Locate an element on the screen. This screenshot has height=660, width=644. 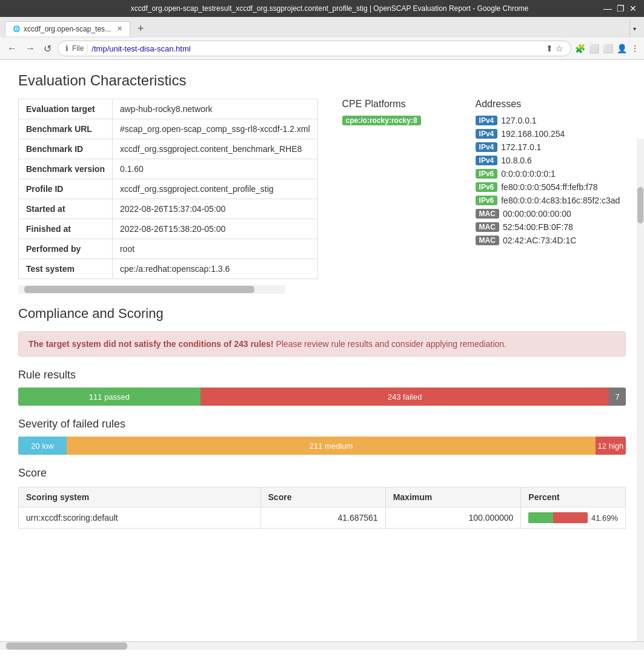
vertical-scrollbar is located at coordinates (640, 394).